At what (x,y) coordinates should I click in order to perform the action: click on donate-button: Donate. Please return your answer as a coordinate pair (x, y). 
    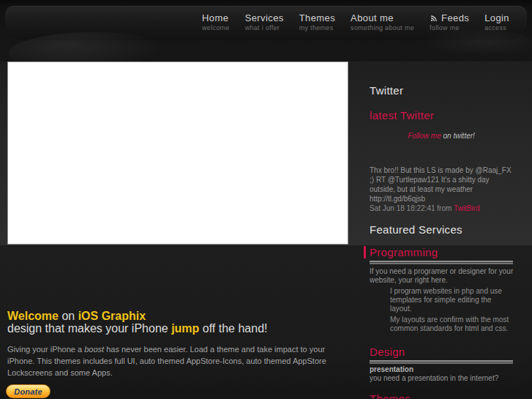
    Looking at the image, I should click on (28, 391).